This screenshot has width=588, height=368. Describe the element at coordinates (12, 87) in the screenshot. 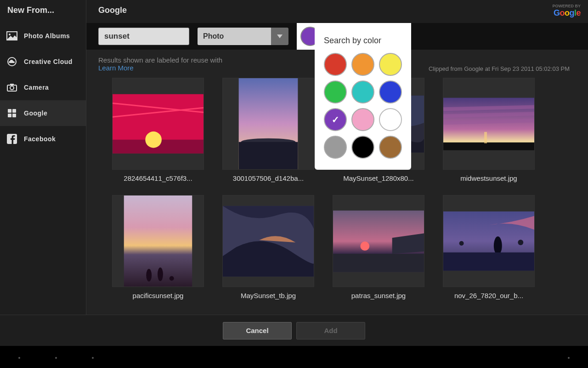

I see `camera-icon` at that location.